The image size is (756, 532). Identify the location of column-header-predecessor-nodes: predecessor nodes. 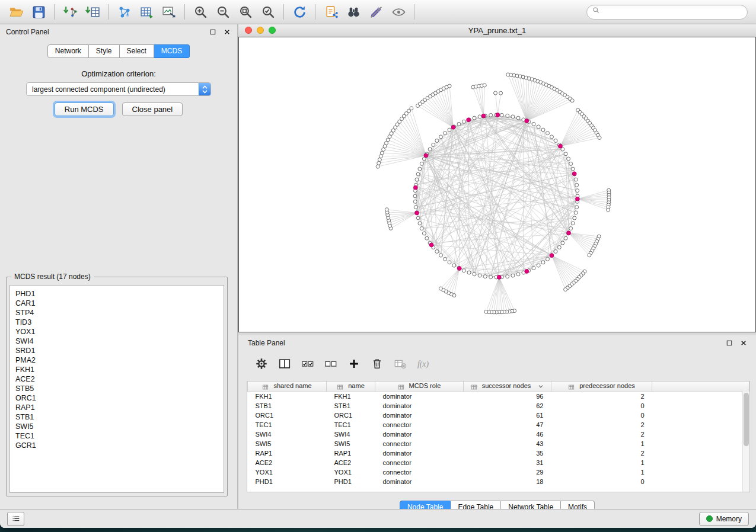
(602, 386).